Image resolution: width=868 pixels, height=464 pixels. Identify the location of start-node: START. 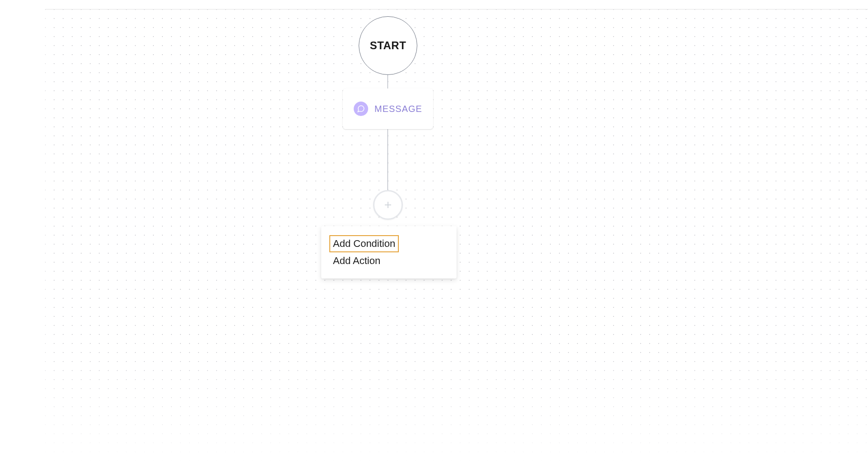
(388, 46).